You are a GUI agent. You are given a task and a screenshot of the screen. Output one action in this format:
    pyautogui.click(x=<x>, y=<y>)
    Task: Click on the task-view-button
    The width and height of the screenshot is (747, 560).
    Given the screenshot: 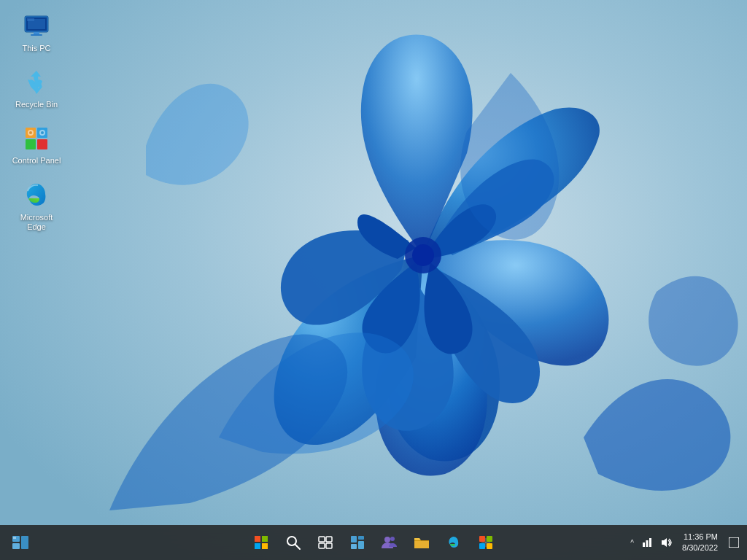 What is the action you would take?
    pyautogui.click(x=325, y=542)
    